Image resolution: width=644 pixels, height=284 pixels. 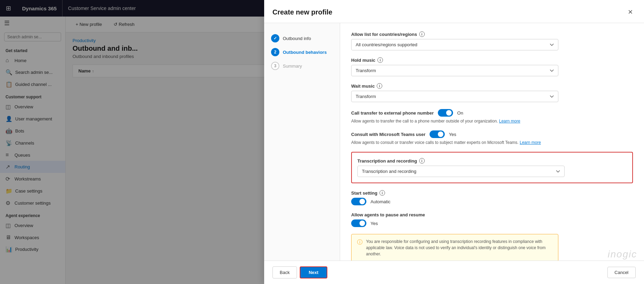 I want to click on warning-icon: ⓘ, so click(x=360, y=248).